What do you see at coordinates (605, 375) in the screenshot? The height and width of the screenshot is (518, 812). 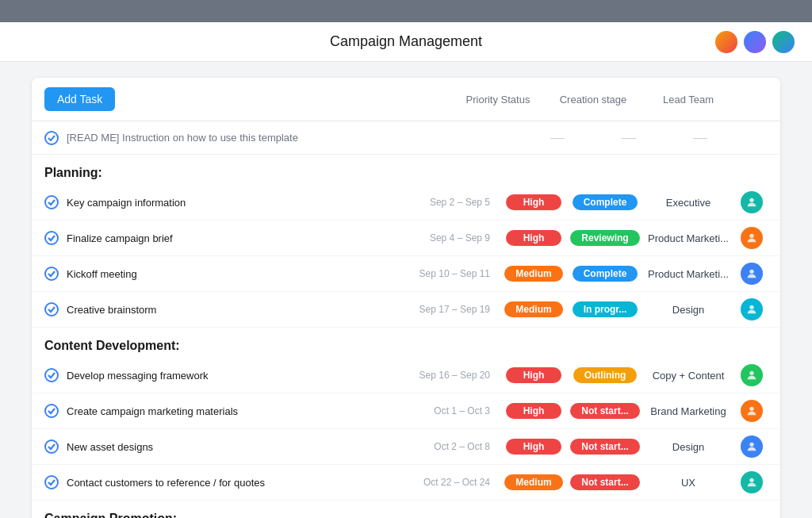 I see `status-cell: Outlining` at bounding box center [605, 375].